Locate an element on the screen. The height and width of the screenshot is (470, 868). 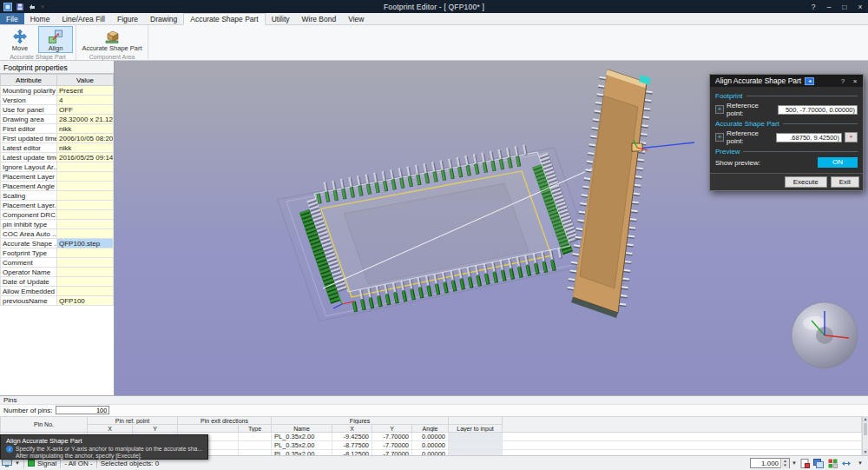
tab-figure: Figure is located at coordinates (128, 19).